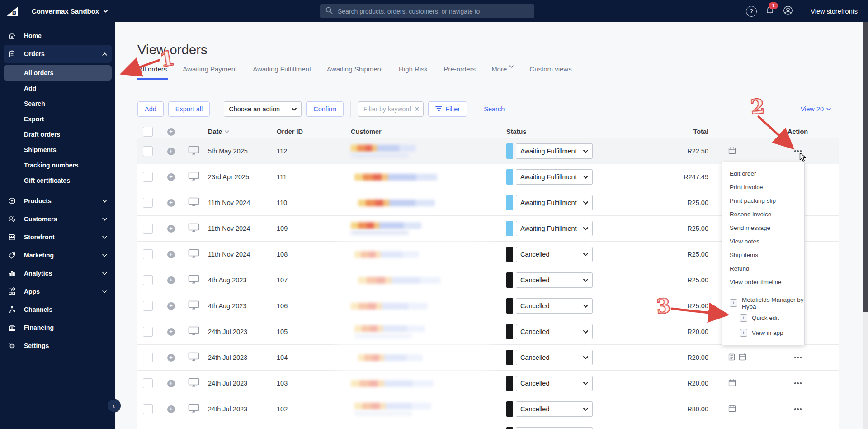 This screenshot has height=429, width=868. I want to click on menu-item-refund: Refund, so click(763, 268).